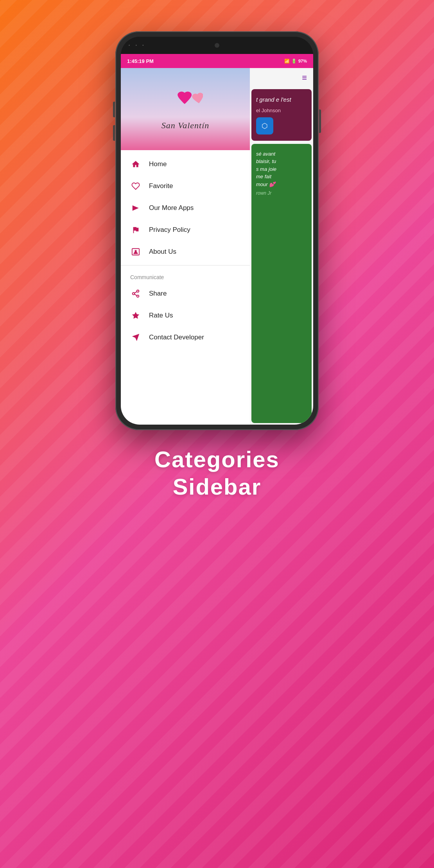 The height and width of the screenshot is (868, 434). What do you see at coordinates (185, 126) in the screenshot?
I see `app-title: San Valentín` at bounding box center [185, 126].